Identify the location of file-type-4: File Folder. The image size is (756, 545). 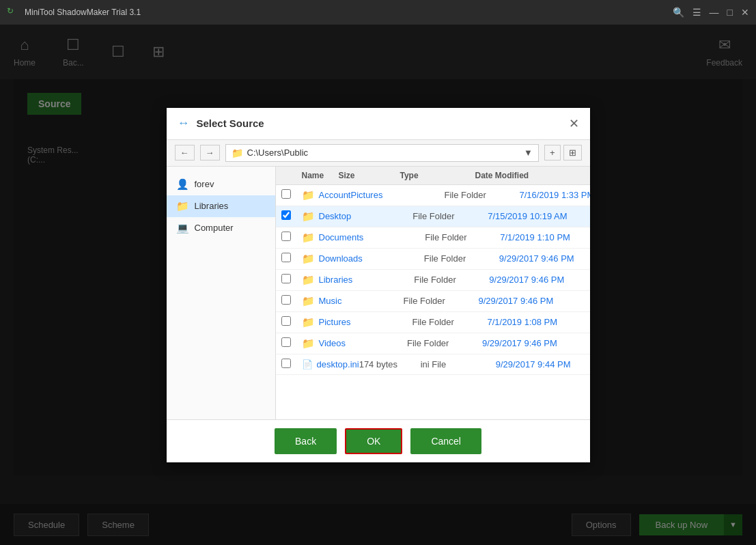
(451, 280).